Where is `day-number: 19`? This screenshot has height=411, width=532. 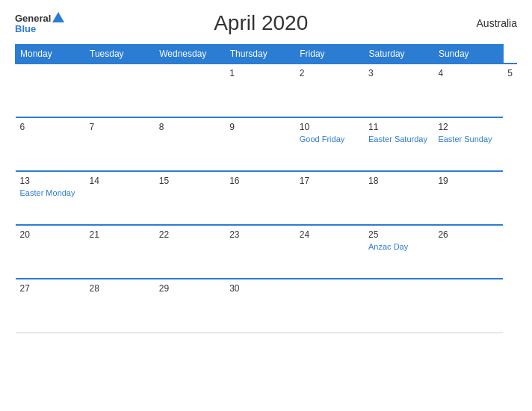 day-number: 19 is located at coordinates (468, 181).